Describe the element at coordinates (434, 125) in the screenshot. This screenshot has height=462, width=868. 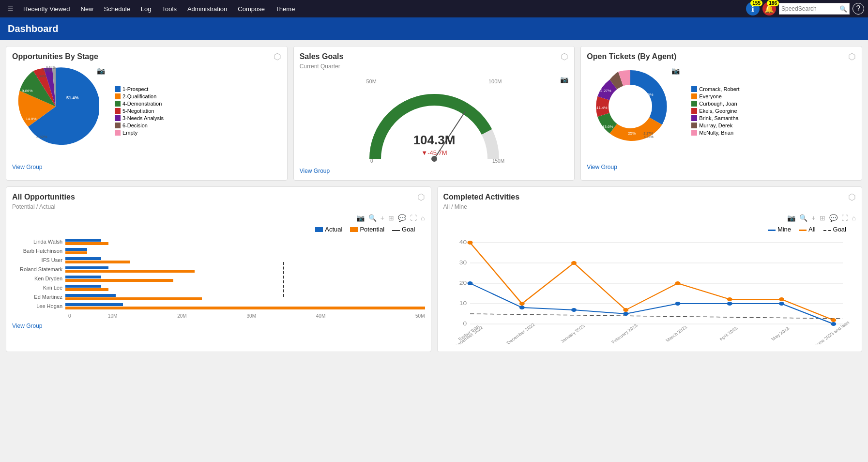
I see `gauge-svg: 104.3M ▼-45.7M 0 150M` at that location.